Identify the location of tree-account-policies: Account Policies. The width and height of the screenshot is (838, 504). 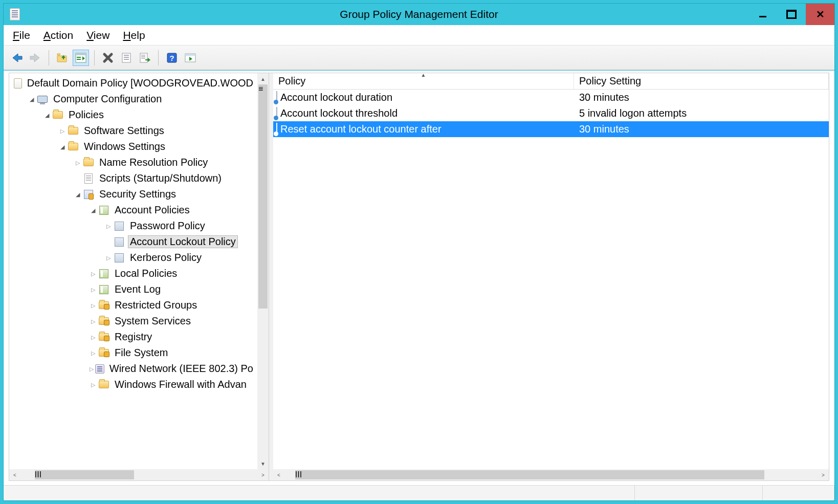
(133, 210).